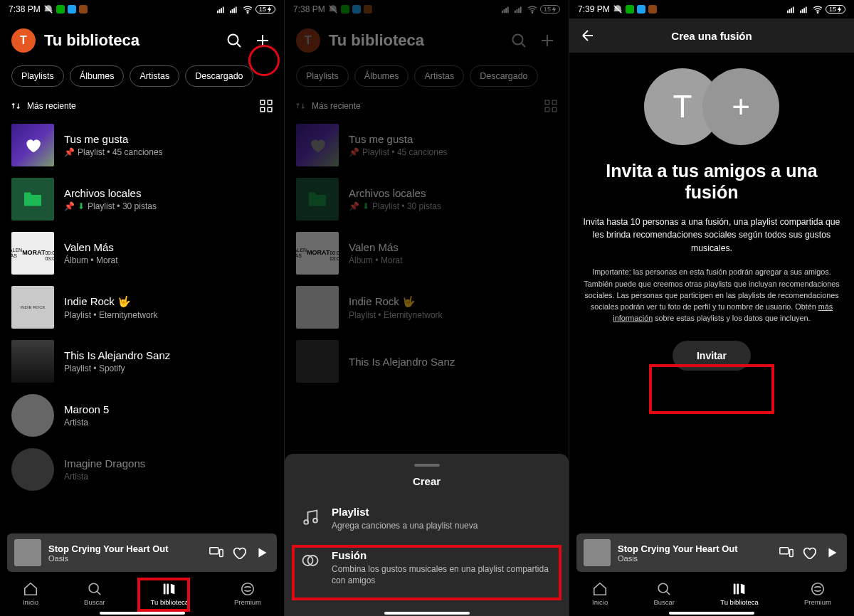 The image size is (854, 616). What do you see at coordinates (712, 36) in the screenshot?
I see `blend-header: Crea una fusión` at bounding box center [712, 36].